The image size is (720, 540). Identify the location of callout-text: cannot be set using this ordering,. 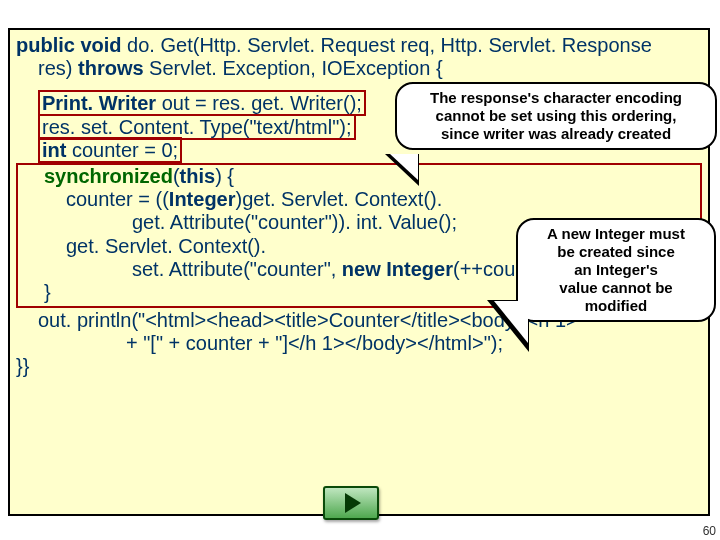
(556, 116).